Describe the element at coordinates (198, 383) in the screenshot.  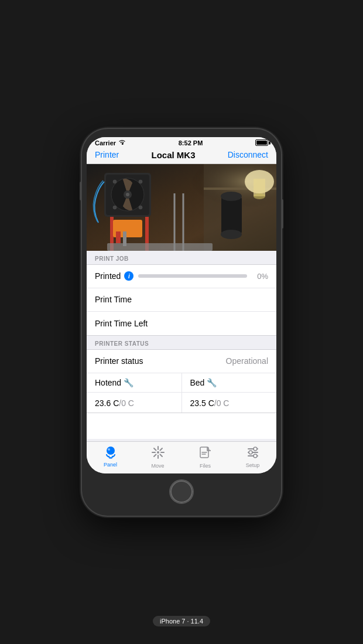
I see `bed-label: Bed` at that location.